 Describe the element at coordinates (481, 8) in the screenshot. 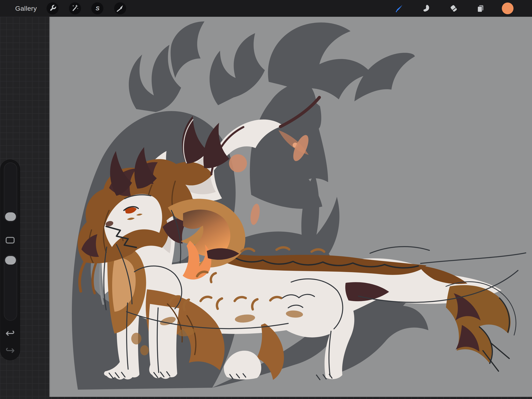

I see `layers-icon` at that location.